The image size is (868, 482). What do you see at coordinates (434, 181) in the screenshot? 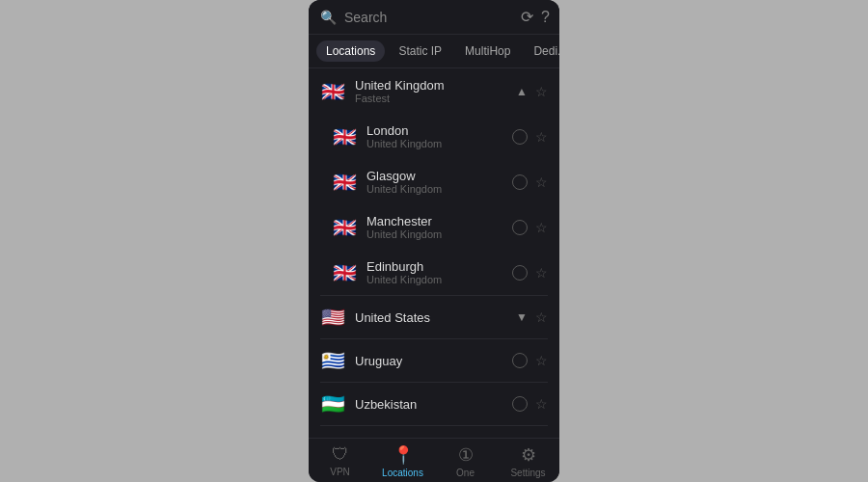
I see `glasgow-info: Glasgow United Kingdom` at bounding box center [434, 181].